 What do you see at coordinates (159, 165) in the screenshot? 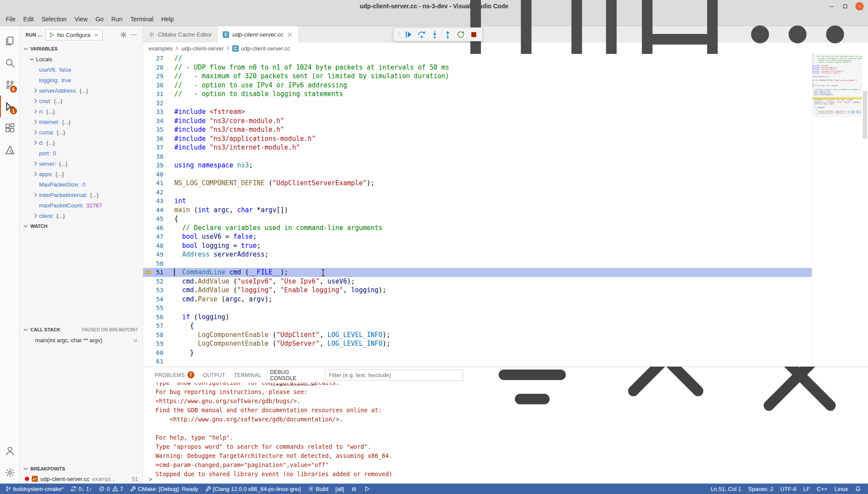
I see `line-number: 39` at bounding box center [159, 165].